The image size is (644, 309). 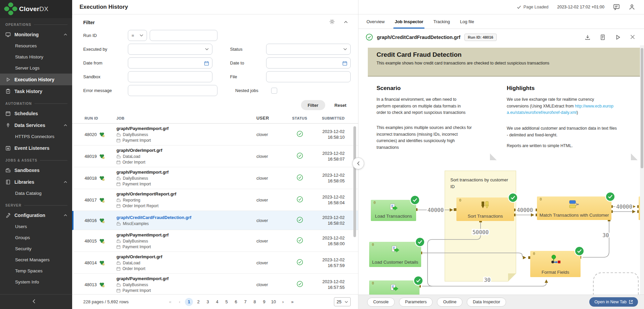 What do you see at coordinates (264, 302) in the screenshot?
I see `page-button: 9` at bounding box center [264, 302].